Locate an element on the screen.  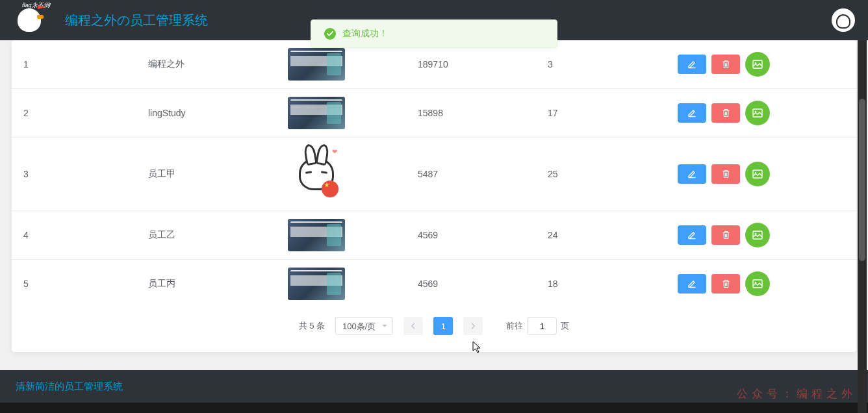
jump-page-input is located at coordinates (542, 326).